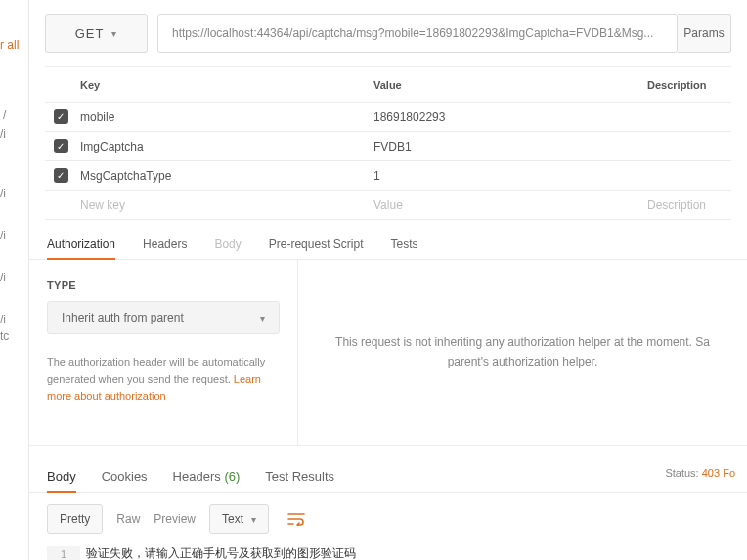 This screenshot has width=747, height=560. I want to click on param-row-new: New key Value Description, so click(388, 205).